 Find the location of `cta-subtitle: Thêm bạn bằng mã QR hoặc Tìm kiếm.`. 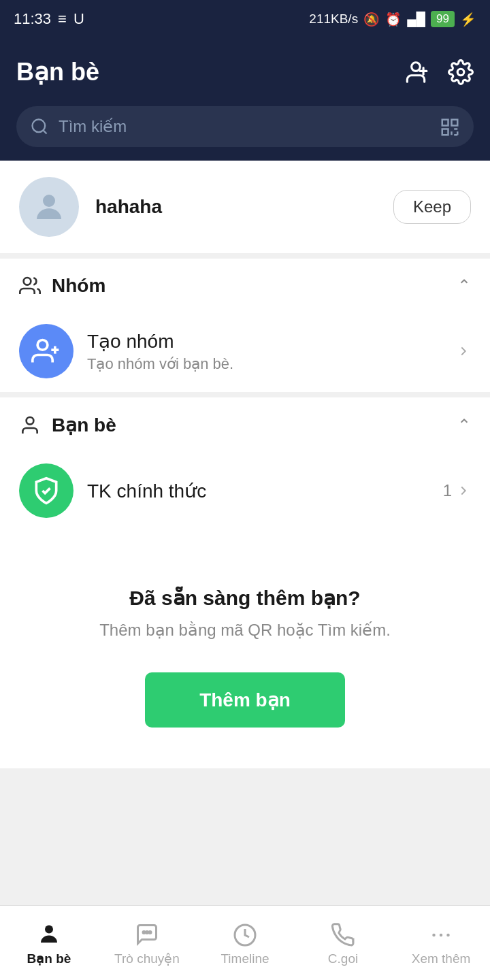

cta-subtitle: Thêm bạn bằng mã QR hoặc Tìm kiếm. is located at coordinates (245, 630).